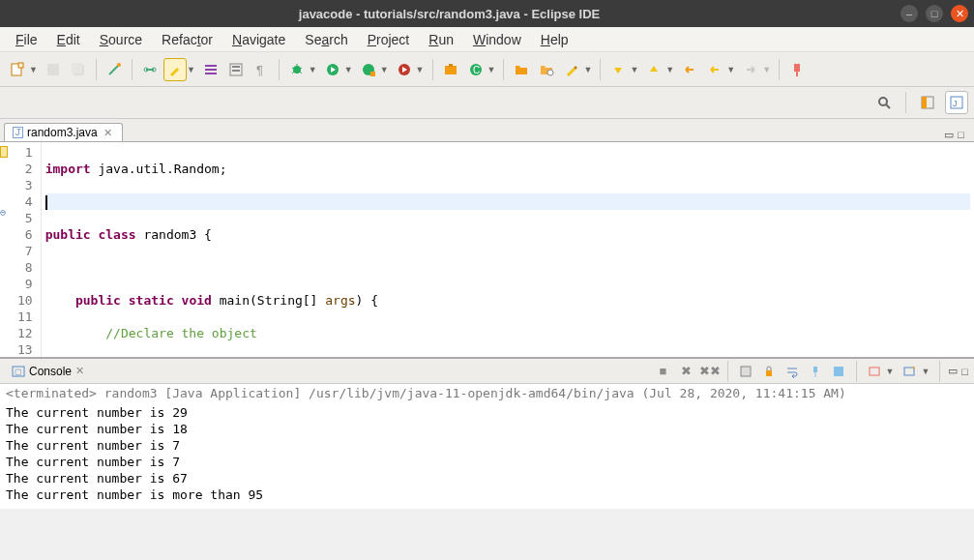 The image size is (974, 560). What do you see at coordinates (64, 132) in the screenshot?
I see `editor-tab-random3: 🄹 random3.java ✕` at bounding box center [64, 132].